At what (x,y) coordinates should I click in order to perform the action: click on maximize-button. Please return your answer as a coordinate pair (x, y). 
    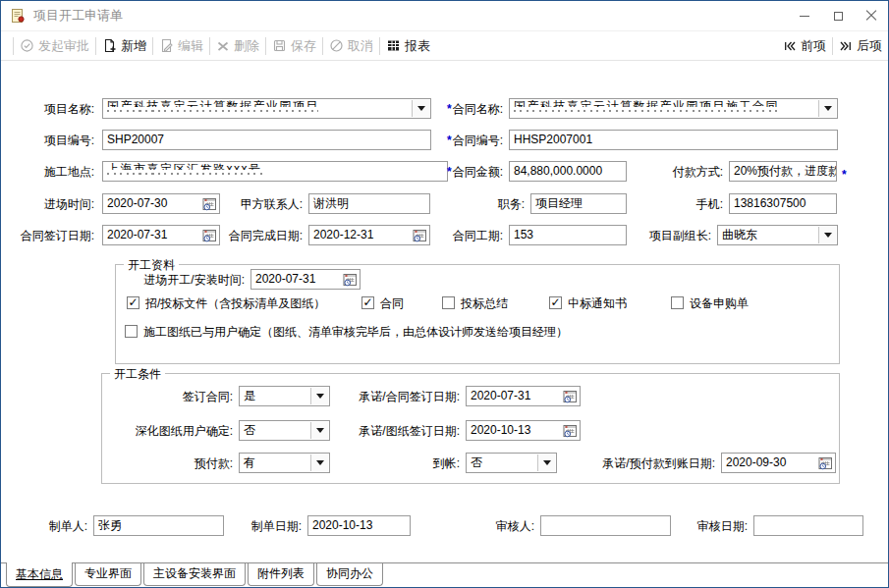
    Looking at the image, I should click on (838, 16).